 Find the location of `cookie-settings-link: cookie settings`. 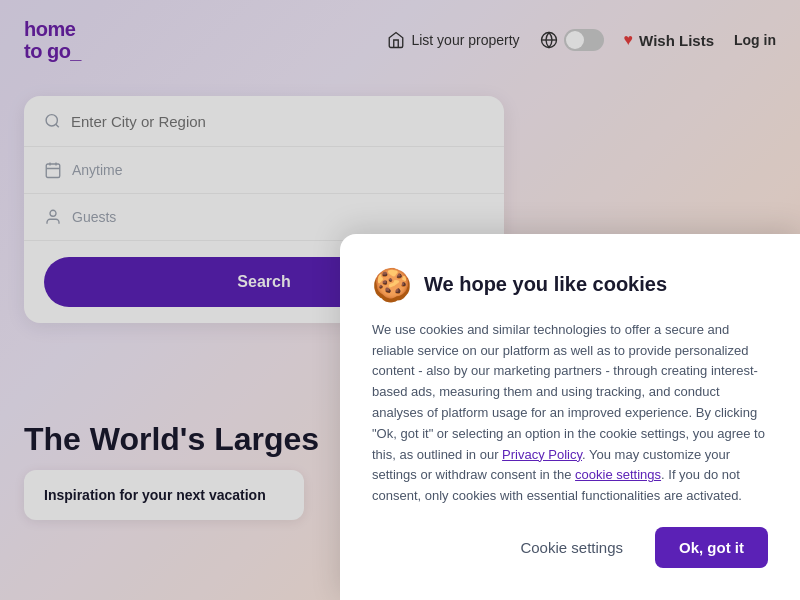

cookie-settings-link: cookie settings is located at coordinates (618, 474).